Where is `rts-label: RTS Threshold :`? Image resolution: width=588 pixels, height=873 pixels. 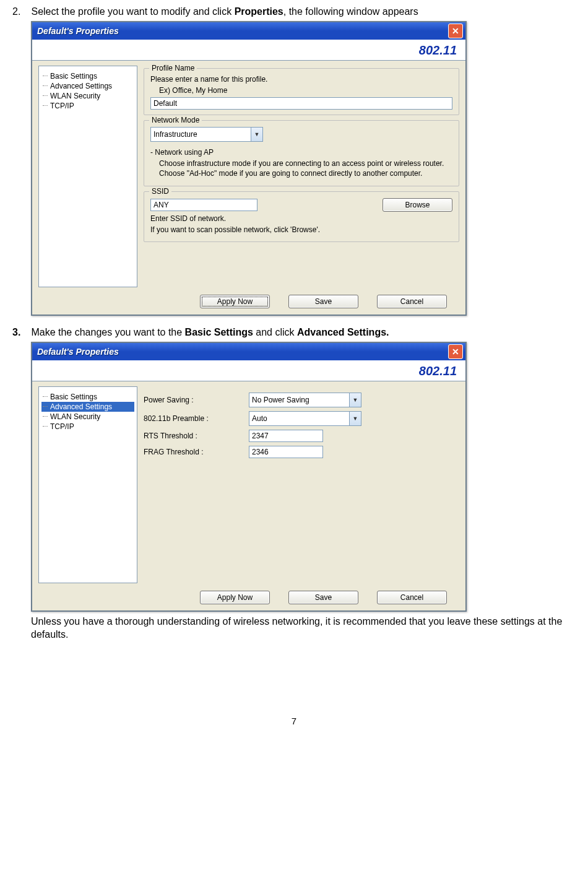 rts-label: RTS Threshold : is located at coordinates (196, 436).